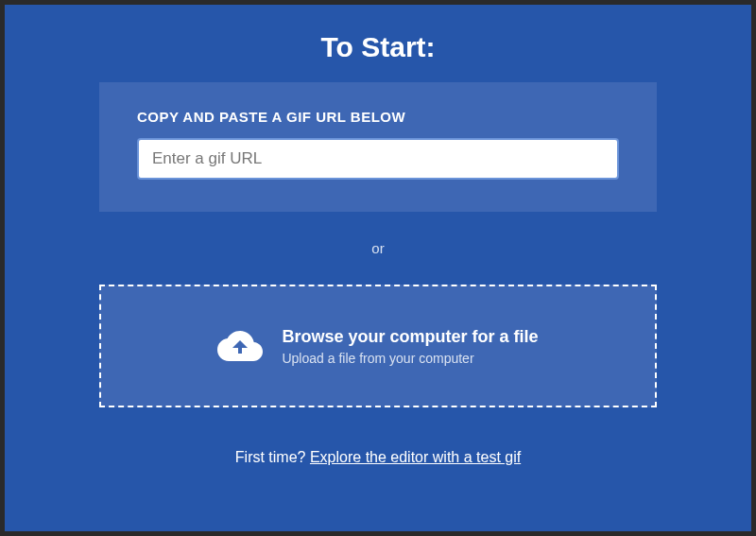 This screenshot has width=756, height=536. Describe the element at coordinates (378, 117) in the screenshot. I see `url-input-label: COPY AND PASTE A GIF URL BELOW` at that location.